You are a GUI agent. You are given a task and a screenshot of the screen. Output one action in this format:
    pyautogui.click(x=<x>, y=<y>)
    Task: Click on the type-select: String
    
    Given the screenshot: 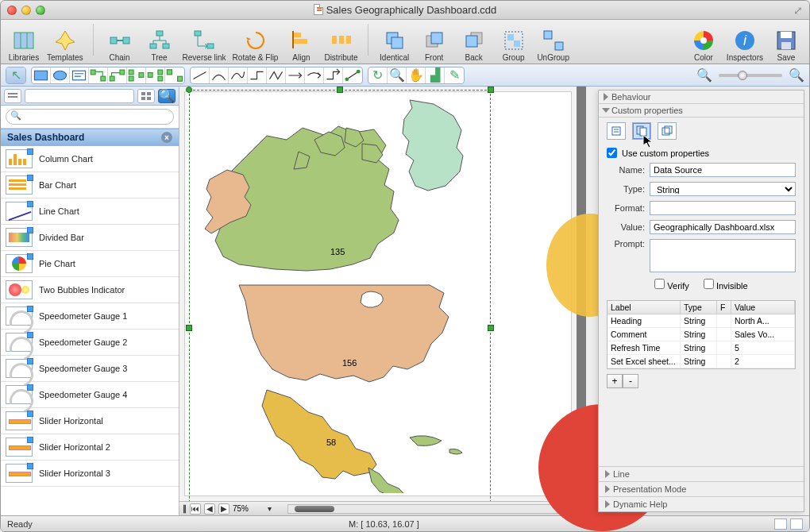 What is the action you would take?
    pyautogui.click(x=723, y=189)
    